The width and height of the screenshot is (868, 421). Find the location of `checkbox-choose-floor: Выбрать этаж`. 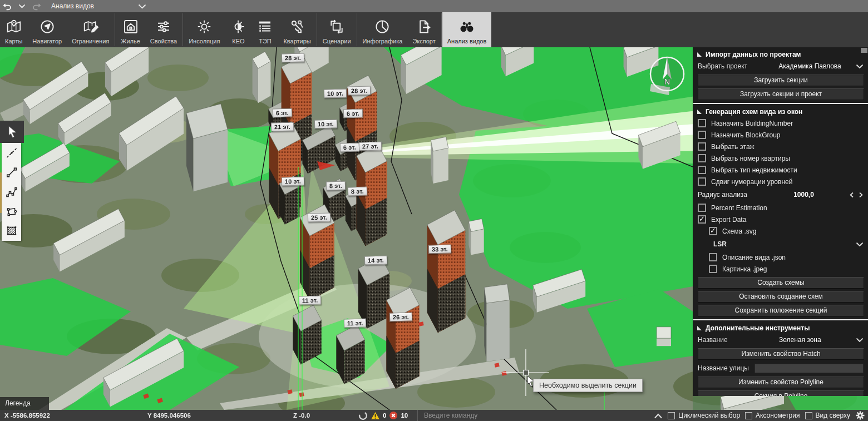

checkbox-choose-floor: Выбрать этаж is located at coordinates (781, 147).